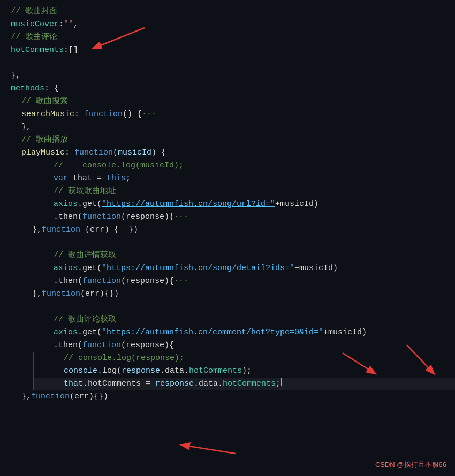  I want to click on line-11: // 歌曲播放, so click(228, 140).